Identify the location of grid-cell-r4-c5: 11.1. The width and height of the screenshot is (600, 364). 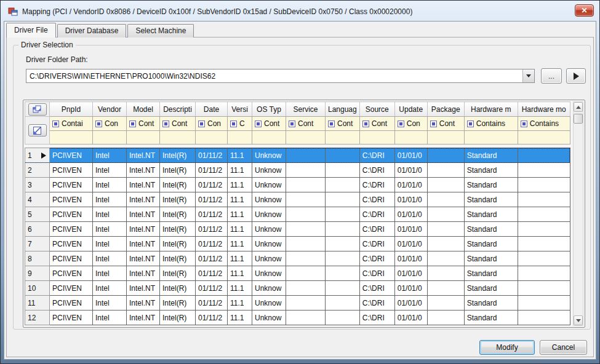
(240, 200).